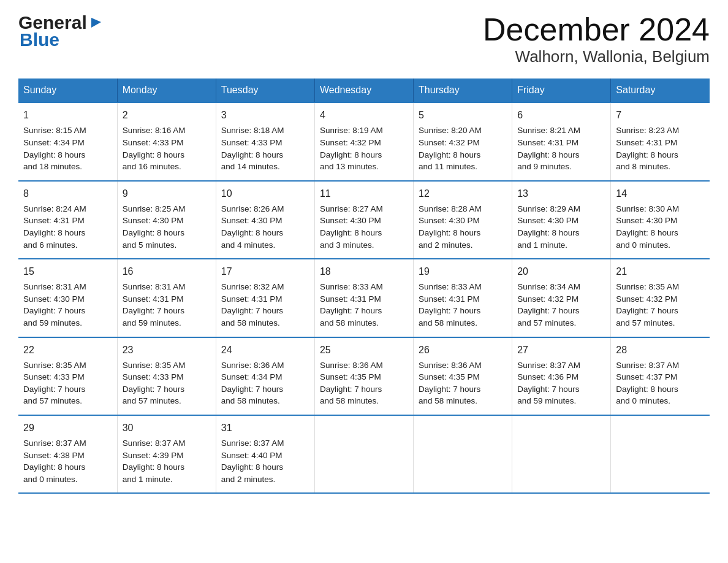 This screenshot has height=563, width=728. I want to click on day-info: Sunrise: 8:19 AMSunset: 4:32 PMDaylight:…, so click(364, 148).